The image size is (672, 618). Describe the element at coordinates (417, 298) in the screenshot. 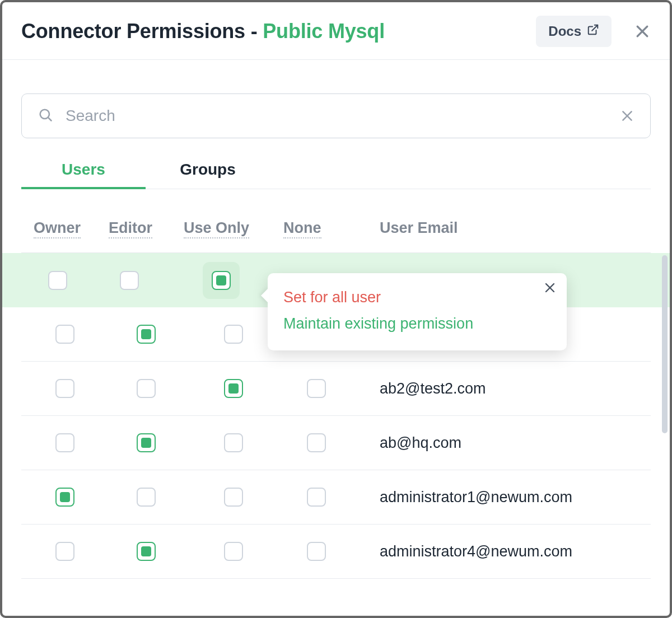

I see `popover-set-for-all: Set for all user` at that location.